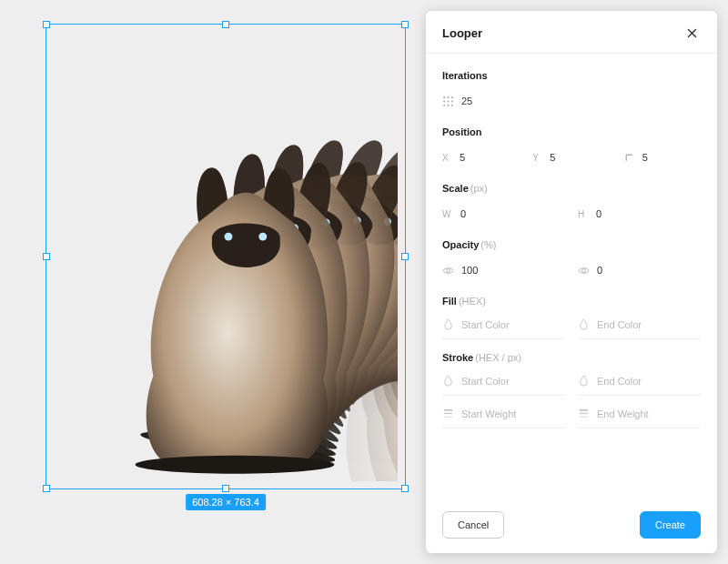 The height and width of the screenshot is (564, 728). What do you see at coordinates (571, 188) in the screenshot?
I see `scale-label: Scale(px)` at bounding box center [571, 188].